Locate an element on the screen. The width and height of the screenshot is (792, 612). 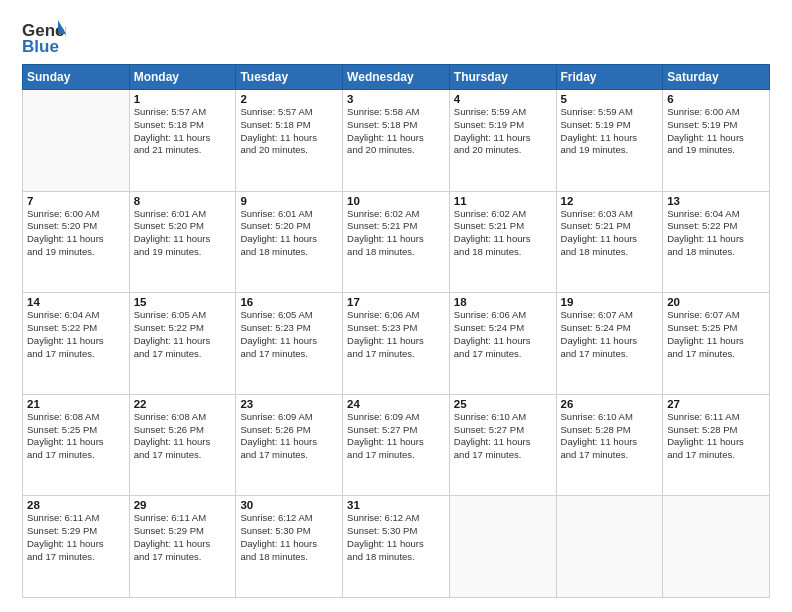
calendar-cell: 15Sunrise: 6:05 AM Sunset: 5:22 PM Dayli… is located at coordinates (182, 344).